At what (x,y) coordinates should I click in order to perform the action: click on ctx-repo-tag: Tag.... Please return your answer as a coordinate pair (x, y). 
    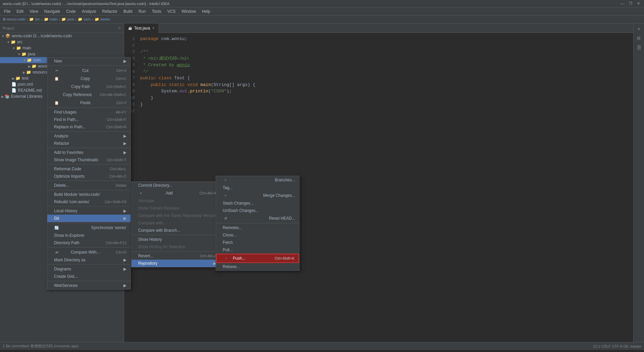
    Looking at the image, I should click on (258, 188).